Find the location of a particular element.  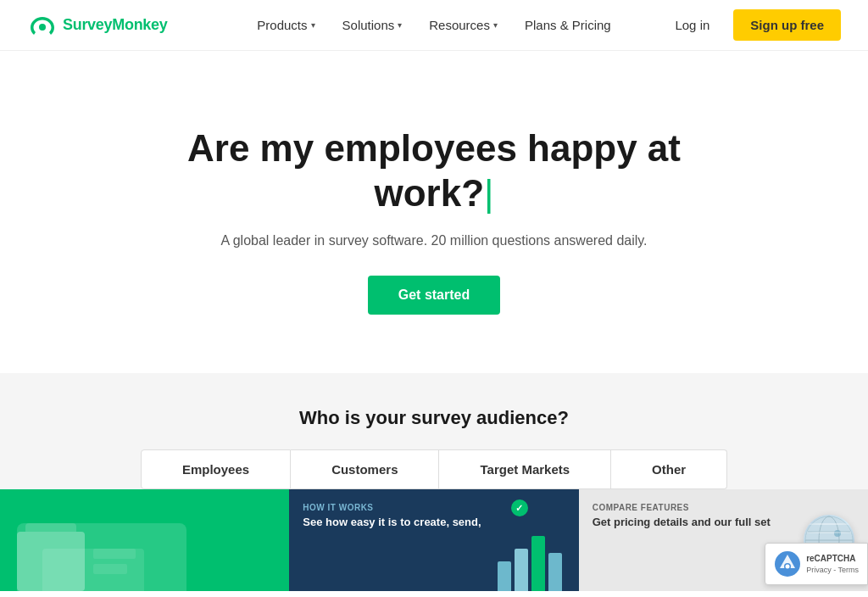

header-actions: Log in Sign up free is located at coordinates (753, 25).